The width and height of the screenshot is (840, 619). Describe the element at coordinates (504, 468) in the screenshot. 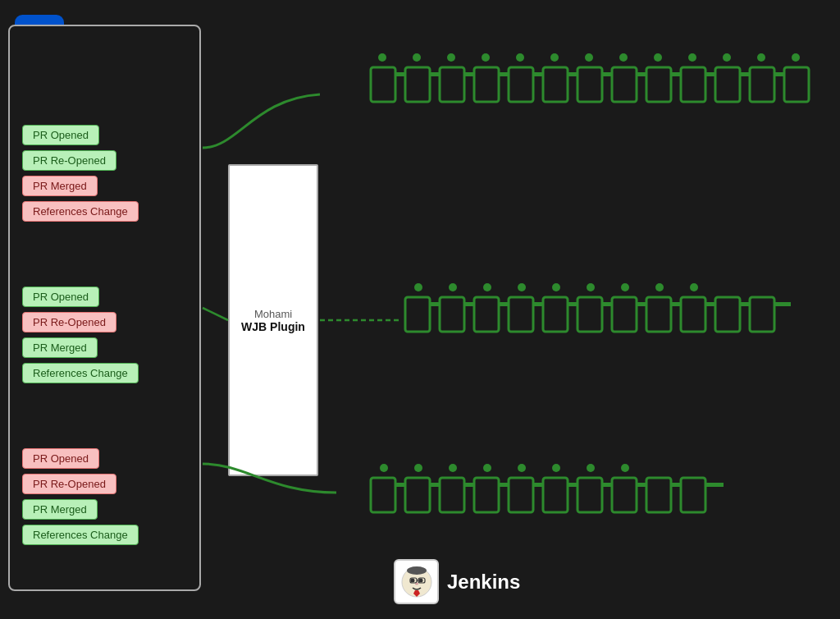

I see `pipeline-bot-dots` at that location.